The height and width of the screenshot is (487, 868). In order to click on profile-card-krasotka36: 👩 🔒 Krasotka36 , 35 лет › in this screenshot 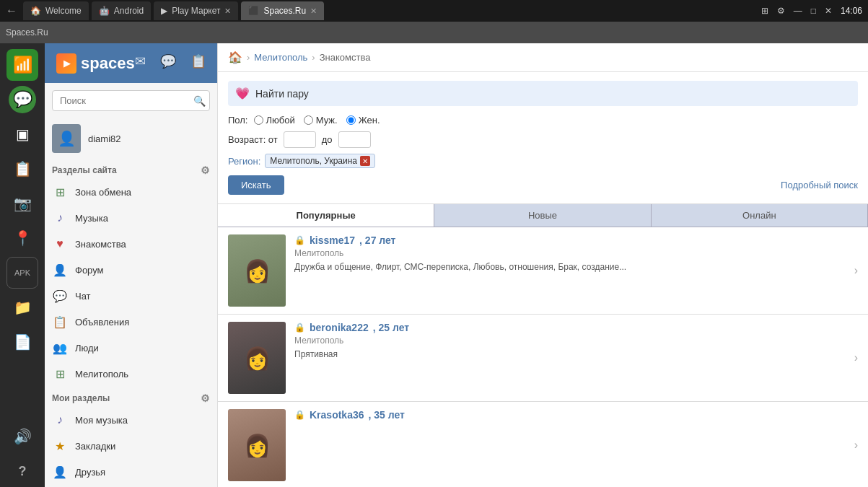, I will do `click(543, 444)`.